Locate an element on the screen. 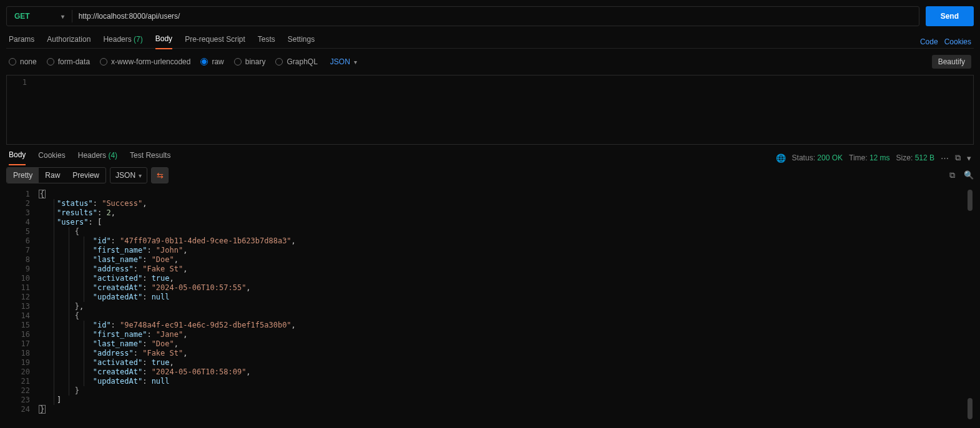 The width and height of the screenshot is (980, 428). more-icon: ⋯ is located at coordinates (945, 158).